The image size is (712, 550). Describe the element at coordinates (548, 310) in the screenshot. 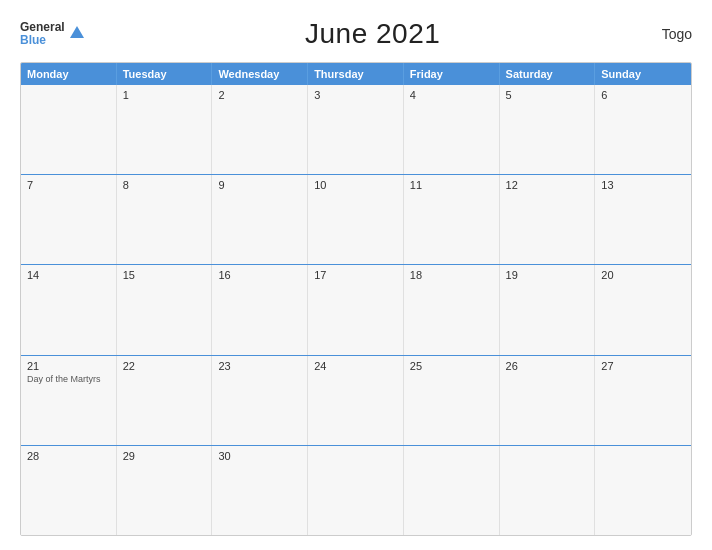

I see `table-row: 19` at that location.